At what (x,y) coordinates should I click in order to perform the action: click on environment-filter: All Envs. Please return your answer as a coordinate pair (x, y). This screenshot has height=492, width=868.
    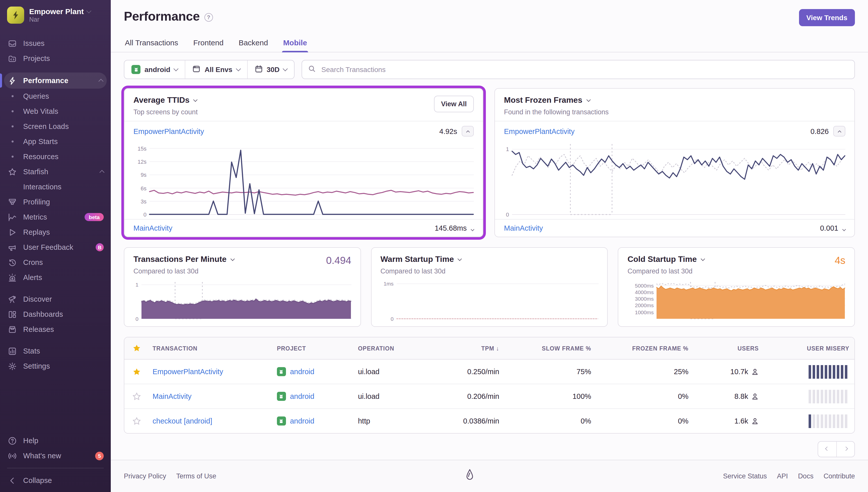
    Looking at the image, I should click on (216, 70).